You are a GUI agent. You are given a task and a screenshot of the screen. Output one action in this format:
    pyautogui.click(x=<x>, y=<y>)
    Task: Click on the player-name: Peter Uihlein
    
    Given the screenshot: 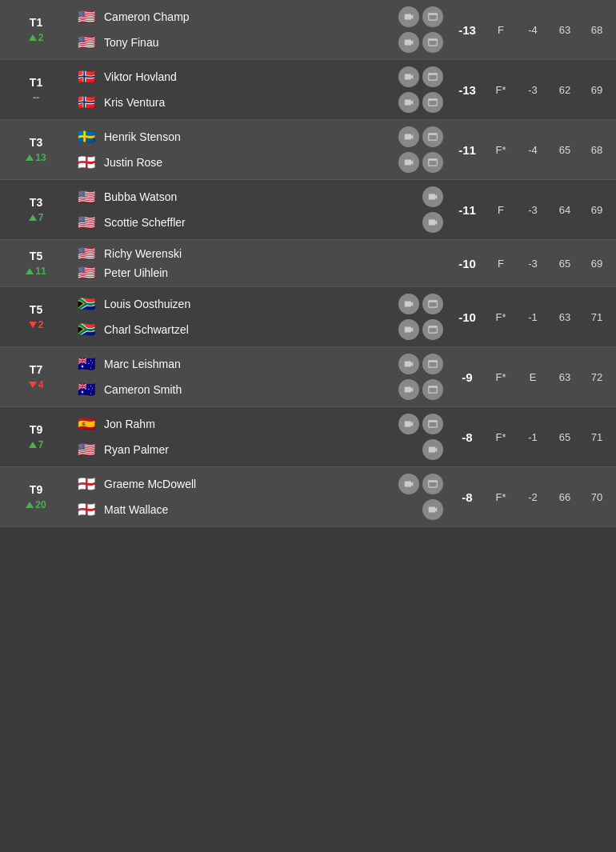 What is the action you would take?
    pyautogui.click(x=274, y=273)
    